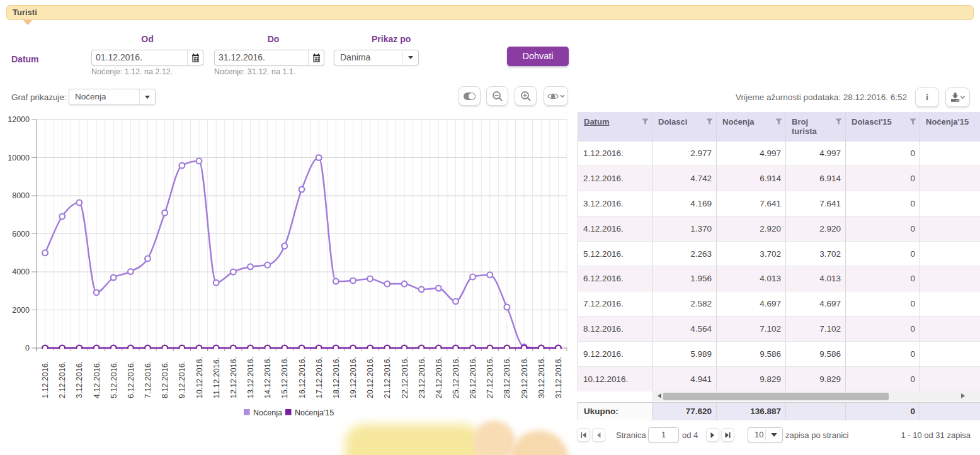 This screenshot has height=455, width=980. Describe the element at coordinates (19, 158) in the screenshot. I see `svg-text: 10000` at that location.